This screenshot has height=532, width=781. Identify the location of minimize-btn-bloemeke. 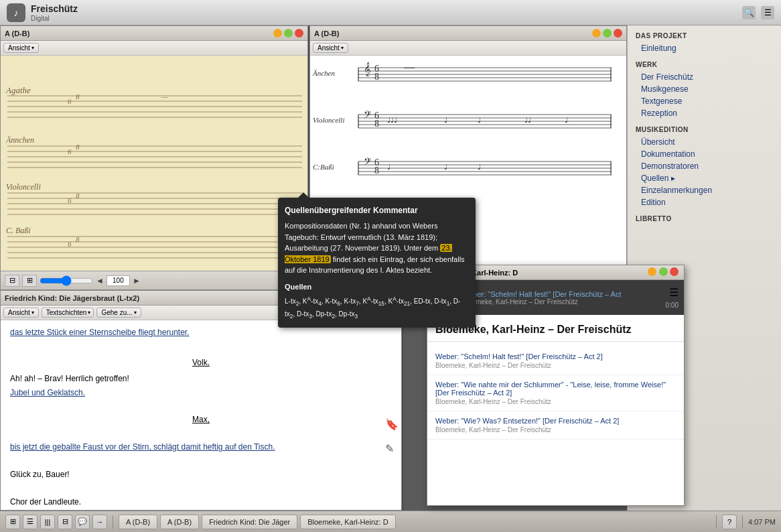
(652, 272).